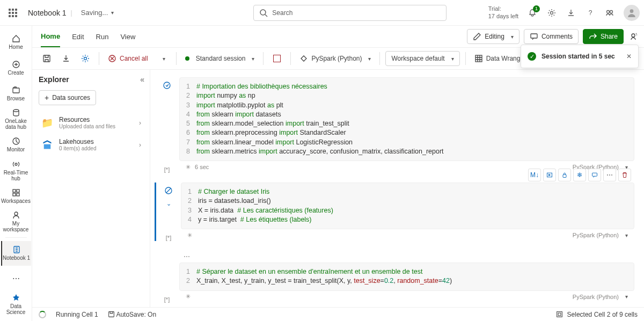 The width and height of the screenshot is (644, 321). What do you see at coordinates (422, 59) in the screenshot?
I see `environment-button: Workspace default▾` at bounding box center [422, 59].